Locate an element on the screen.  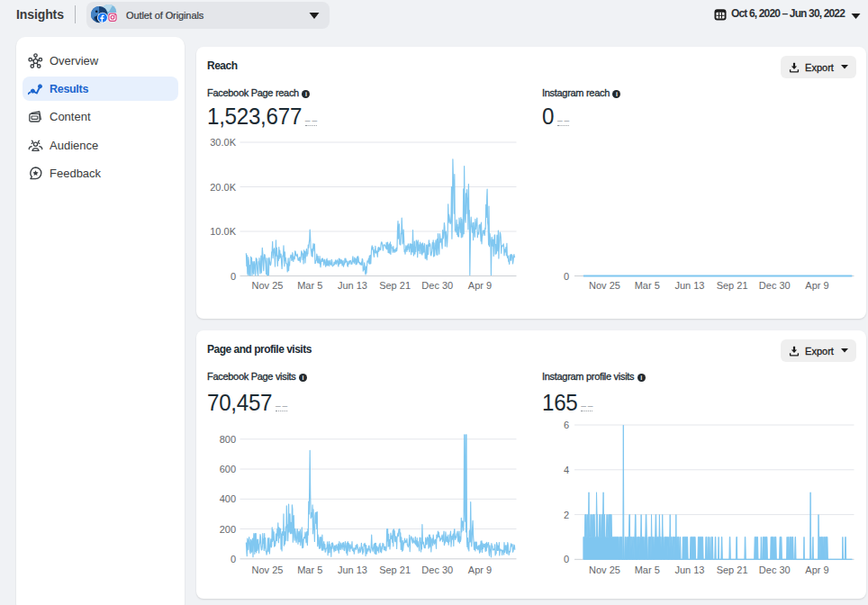
svg-text: 200 is located at coordinates (228, 529).